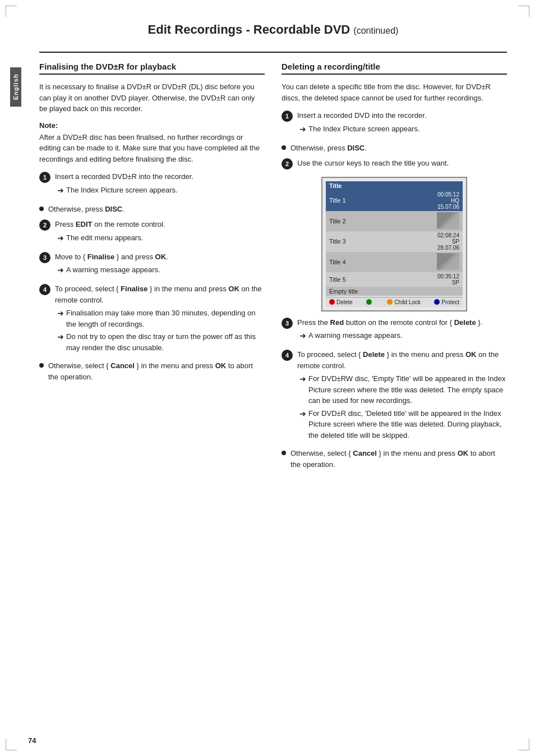  What do you see at coordinates (394, 331) in the screenshot?
I see `right-step-3: 3 Press the Red button on the remote con…` at bounding box center [394, 331].